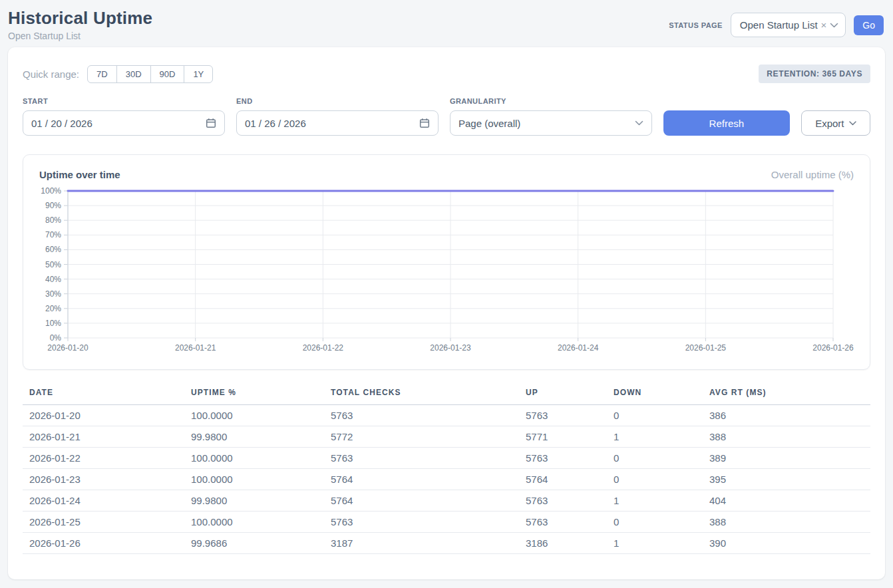 Image resolution: width=893 pixels, height=588 pixels. What do you see at coordinates (53, 206) in the screenshot?
I see `y-tick-label: 90%` at bounding box center [53, 206].